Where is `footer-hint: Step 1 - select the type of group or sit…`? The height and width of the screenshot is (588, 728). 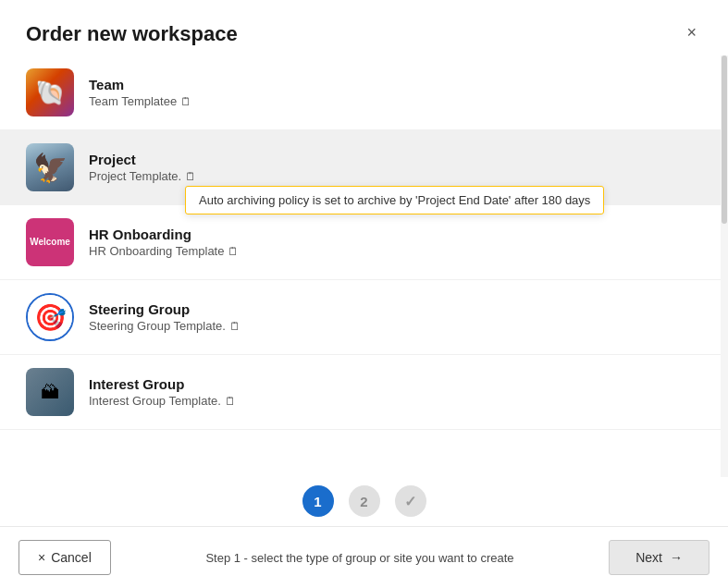 footer-hint: Step 1 - select the type of group or sit… is located at coordinates (360, 558).